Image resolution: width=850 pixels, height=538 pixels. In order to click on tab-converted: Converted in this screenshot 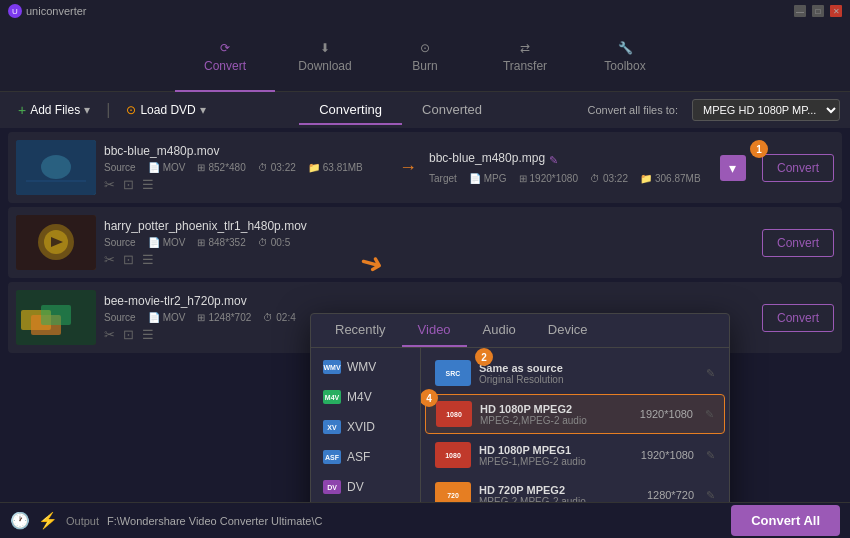, I will do `click(452, 110)`.